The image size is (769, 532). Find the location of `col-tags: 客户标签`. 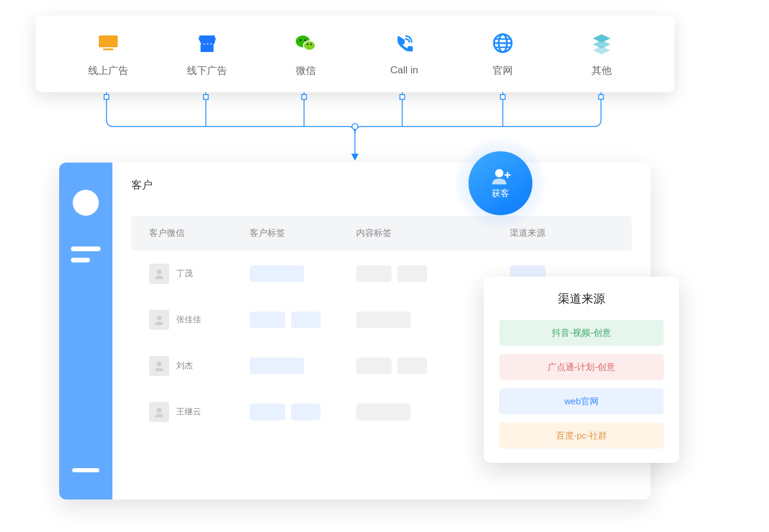

col-tags: 客户标签 is located at coordinates (291, 233).